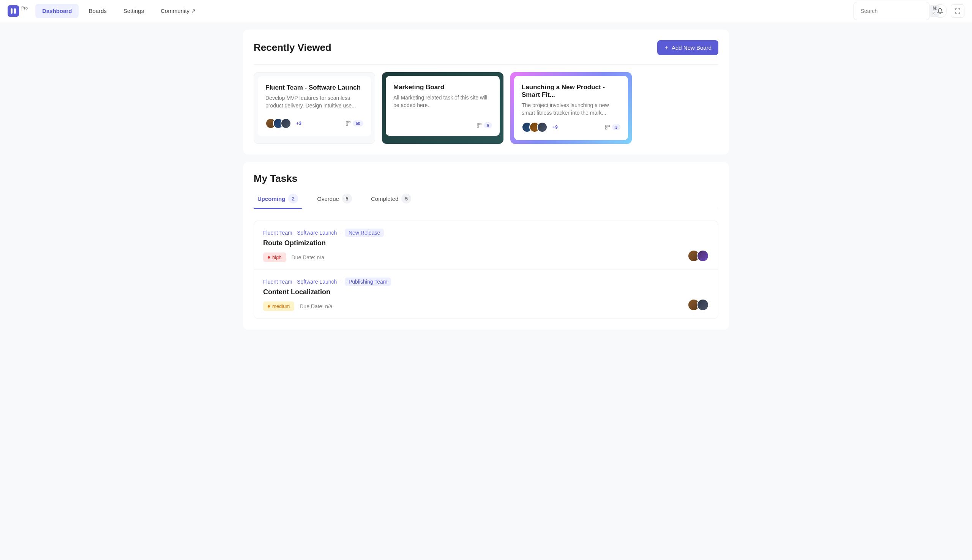 Image resolution: width=972 pixels, height=560 pixels. Describe the element at coordinates (486, 11) in the screenshot. I see `top-nav: Pro Dashboard Boards Settings Community …` at that location.